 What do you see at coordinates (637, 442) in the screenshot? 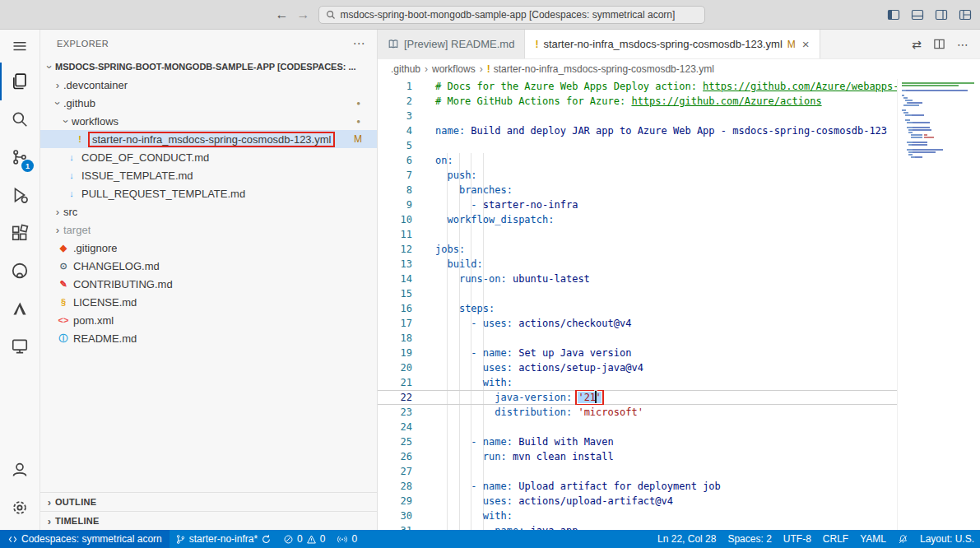
I see `code-line-25: 25 - name: Build with Maven` at bounding box center [637, 442].